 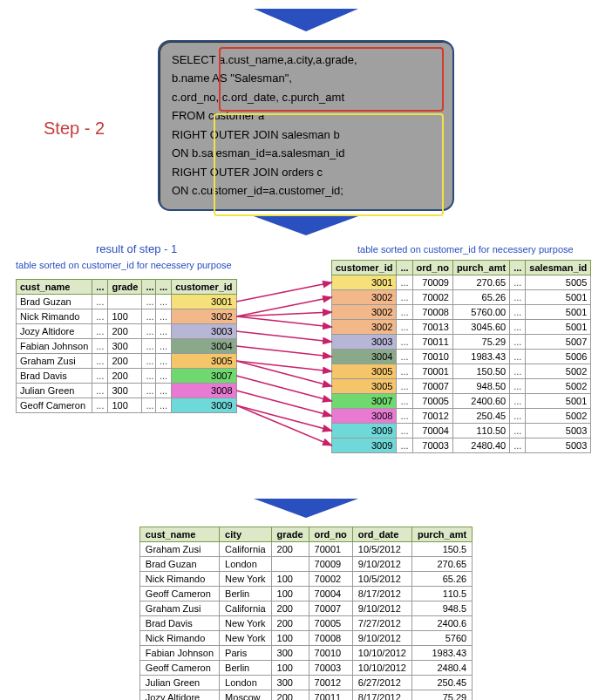 What do you see at coordinates (197, 375) in the screenshot?
I see `table-row: ...3007` at bounding box center [197, 375].